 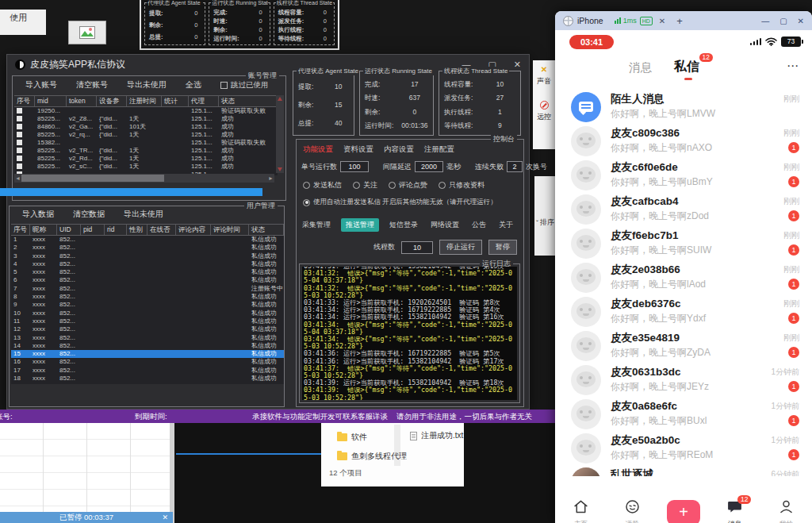 What do you see at coordinates (641, 68) in the screenshot?
I see `tab-messages: 消息` at bounding box center [641, 68].